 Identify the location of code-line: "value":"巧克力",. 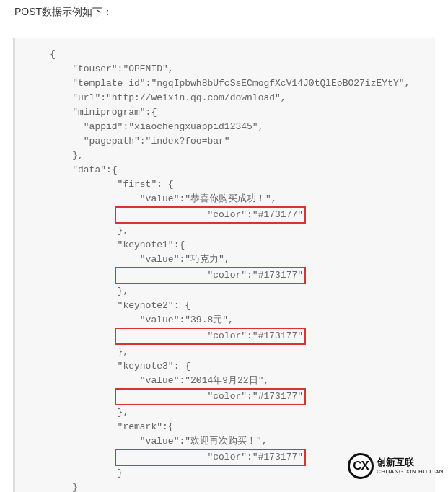
(225, 260).